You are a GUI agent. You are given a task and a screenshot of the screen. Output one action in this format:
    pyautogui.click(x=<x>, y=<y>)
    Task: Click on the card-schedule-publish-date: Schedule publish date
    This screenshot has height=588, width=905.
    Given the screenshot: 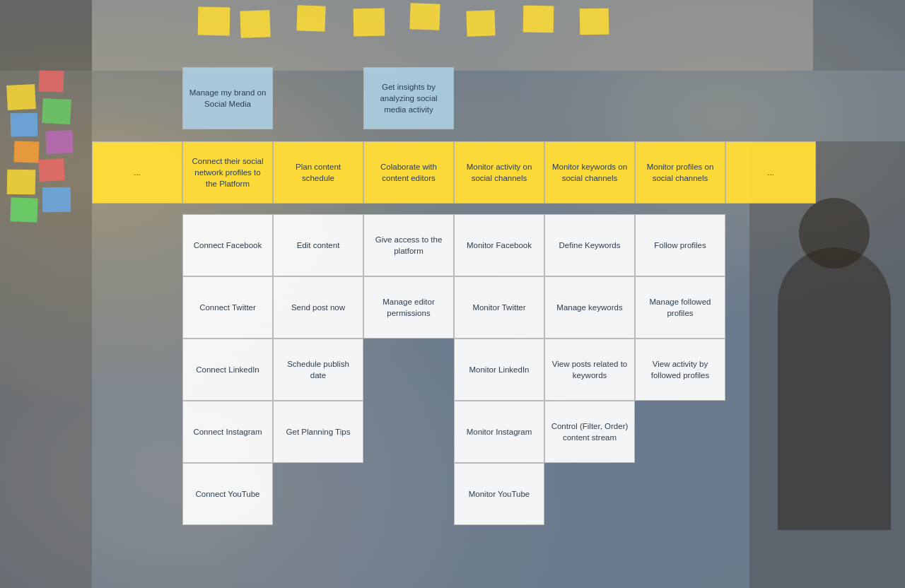 What is the action you would take?
    pyautogui.click(x=318, y=370)
    